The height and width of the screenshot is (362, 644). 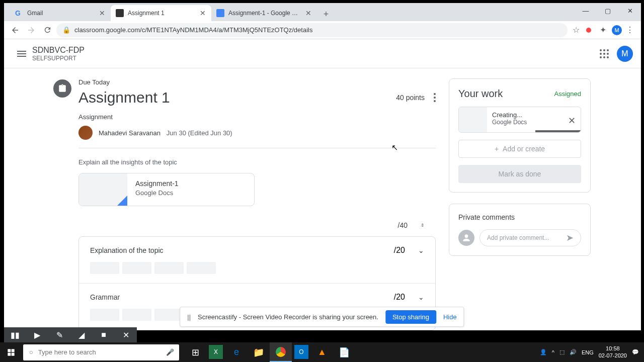 I want to click on account-avatar: M, so click(x=625, y=54).